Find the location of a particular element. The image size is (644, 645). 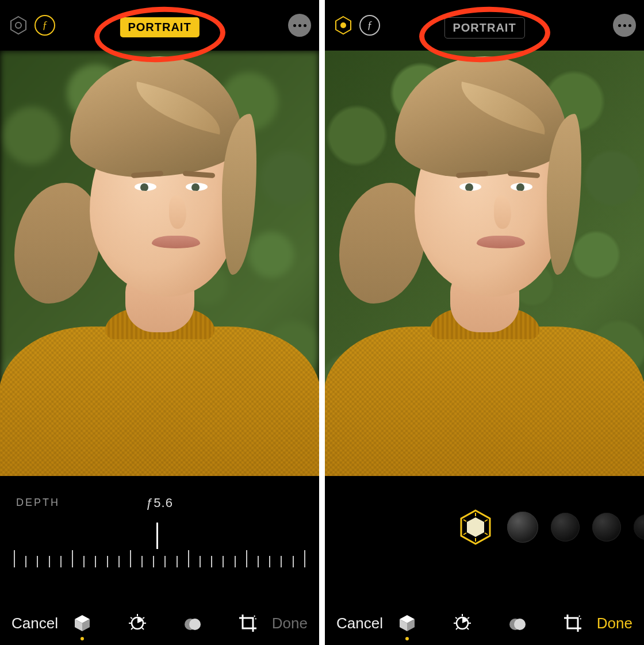

depth-slider is located at coordinates (160, 549).